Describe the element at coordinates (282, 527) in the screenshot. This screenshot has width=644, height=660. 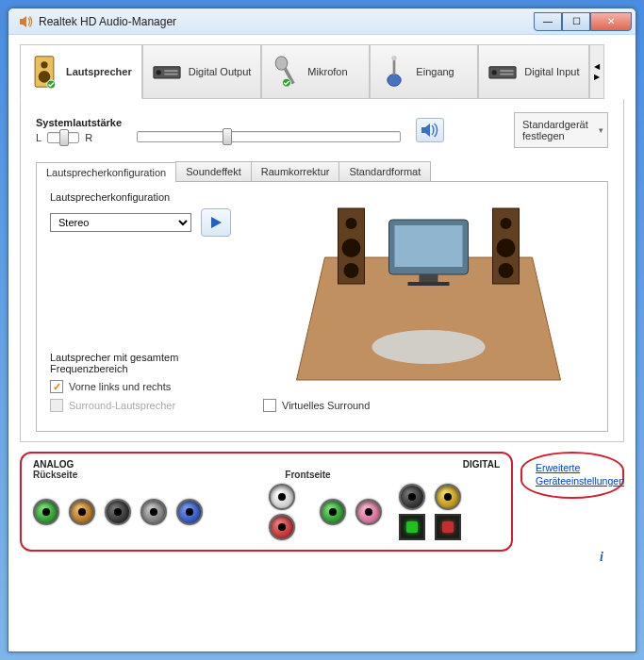
I see `jack-front-red` at that location.